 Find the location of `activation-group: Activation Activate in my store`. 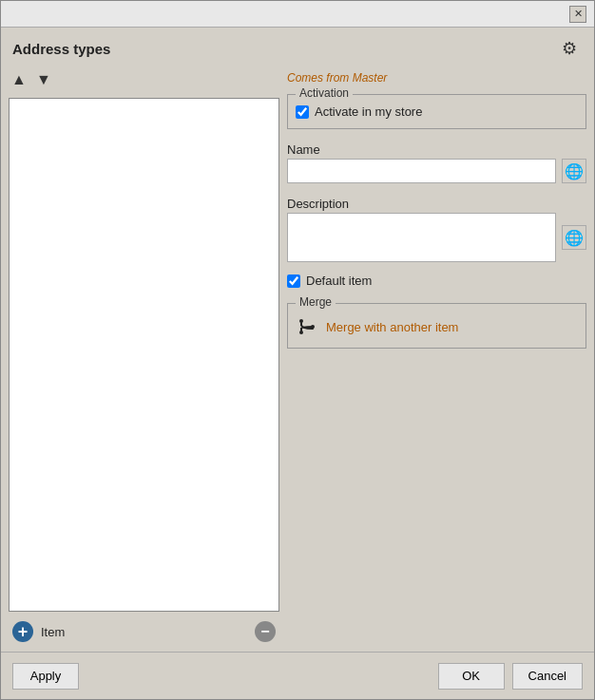

activation-group: Activation Activate in my store is located at coordinates (437, 112).